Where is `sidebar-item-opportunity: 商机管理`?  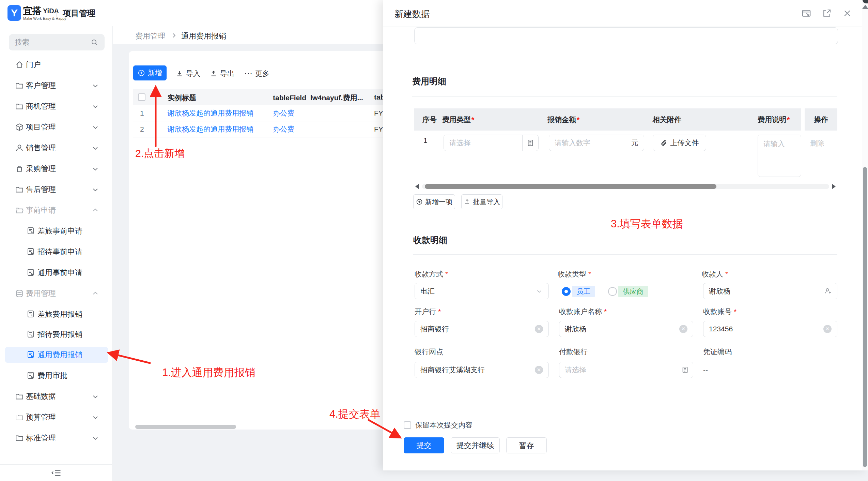
sidebar-item-opportunity: 商机管理 is located at coordinates (57, 106).